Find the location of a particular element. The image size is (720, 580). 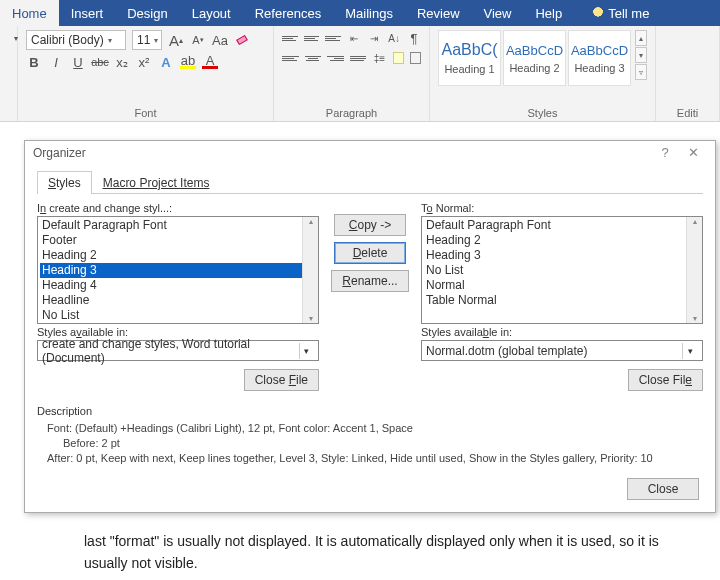

style-card-heading1: AaBbC( Heading 1 is located at coordinates (470, 58).